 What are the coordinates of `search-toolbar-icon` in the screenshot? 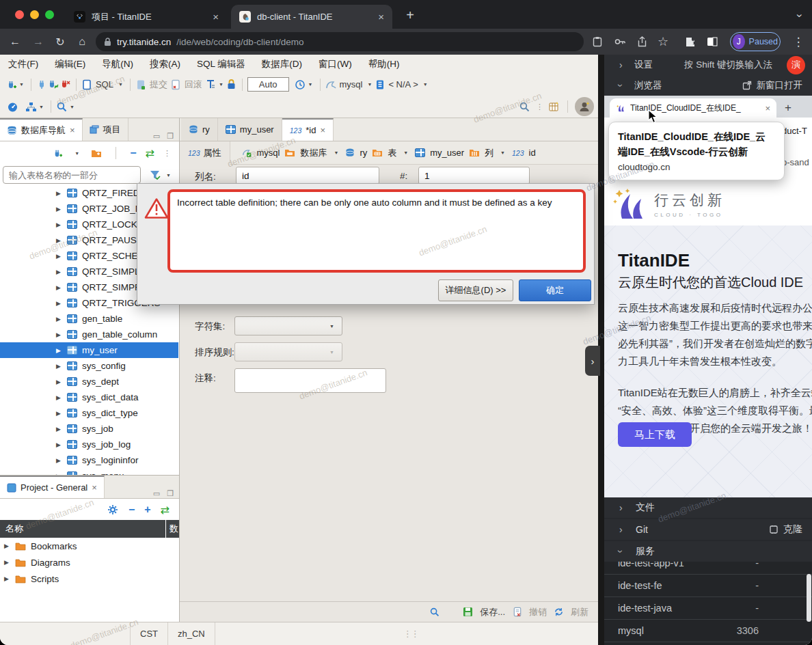 It's located at (62, 107).